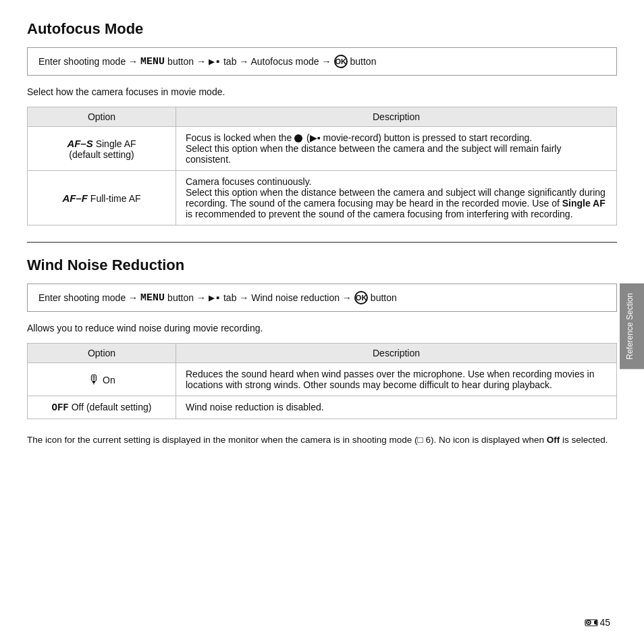  I want to click on side-tab: Reference Section, so click(632, 327).